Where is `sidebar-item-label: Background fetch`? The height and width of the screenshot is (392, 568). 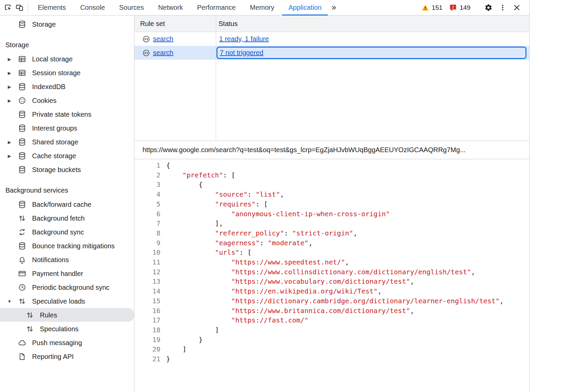 sidebar-item-label: Background fetch is located at coordinates (58, 218).